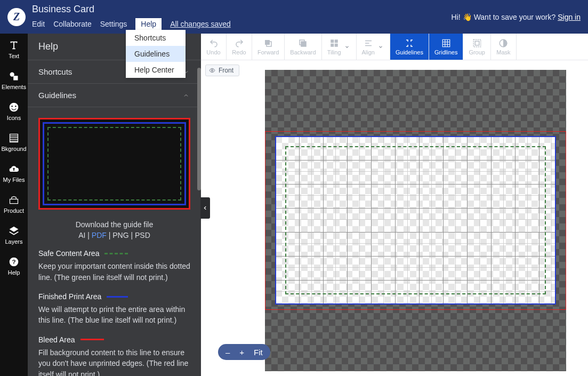  Describe the element at coordinates (14, 180) in the screenshot. I see `tool-myfiles-label: My Files` at that location.